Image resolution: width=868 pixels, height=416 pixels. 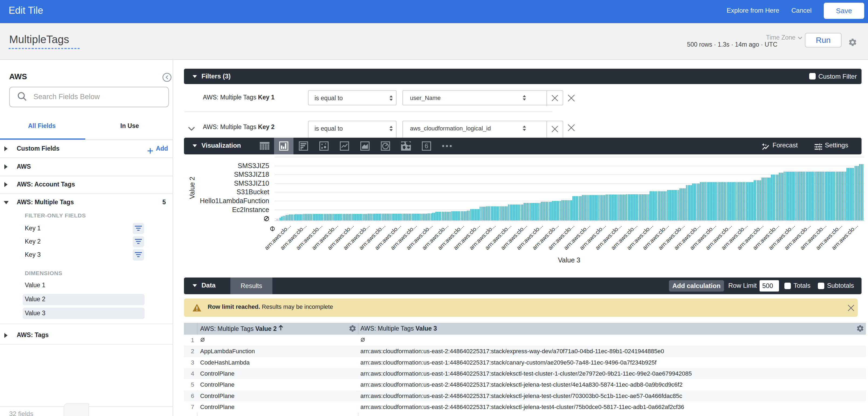 What do you see at coordinates (192, 188) in the screenshot?
I see `svg-text: Value 2` at bounding box center [192, 188].